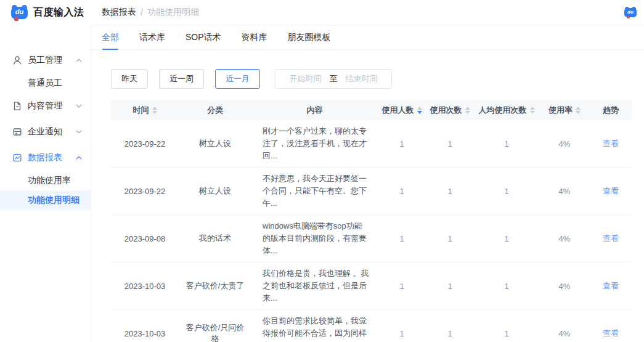 The width and height of the screenshot is (644, 342). What do you see at coordinates (362, 79) in the screenshot?
I see `end-date-placeholder: 结束时间` at bounding box center [362, 79].